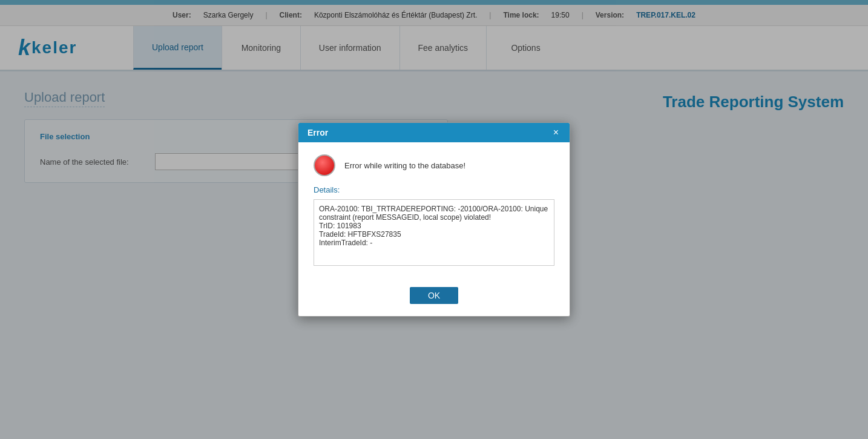 The width and height of the screenshot is (868, 439). Describe the element at coordinates (556, 133) in the screenshot. I see `dialog-close-button: ×` at that location.